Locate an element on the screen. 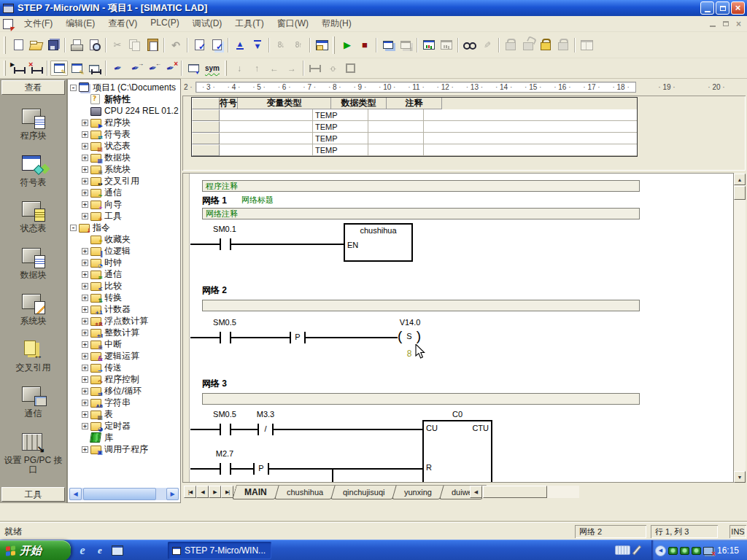 The image size is (747, 560). sidebar-item: 系统块 is located at coordinates (34, 309).